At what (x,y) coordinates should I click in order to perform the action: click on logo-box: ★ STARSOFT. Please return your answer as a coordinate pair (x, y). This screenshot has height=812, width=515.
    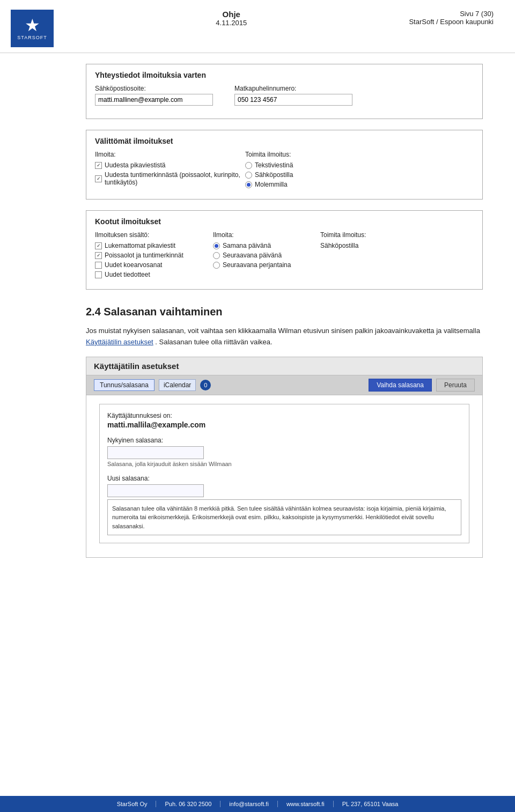
    Looking at the image, I should click on (32, 28).